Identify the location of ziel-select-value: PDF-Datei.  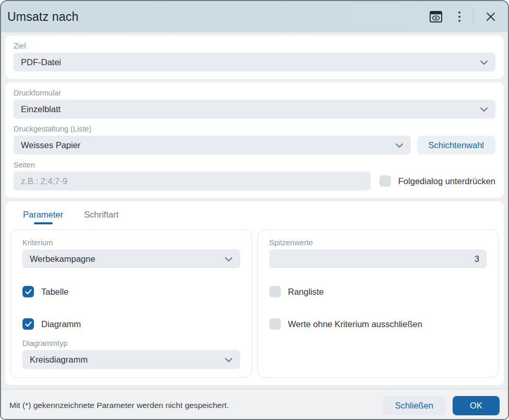
(251, 63).